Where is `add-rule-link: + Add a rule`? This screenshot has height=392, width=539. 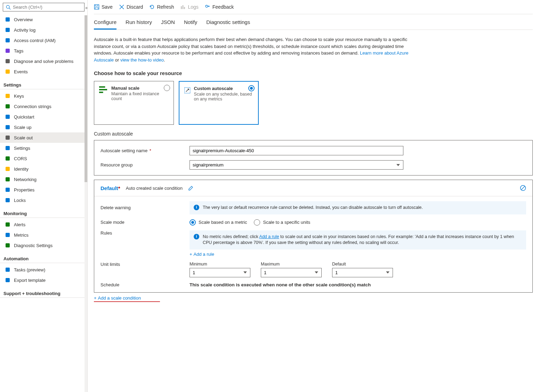 add-rule-link: + Add a rule is located at coordinates (202, 254).